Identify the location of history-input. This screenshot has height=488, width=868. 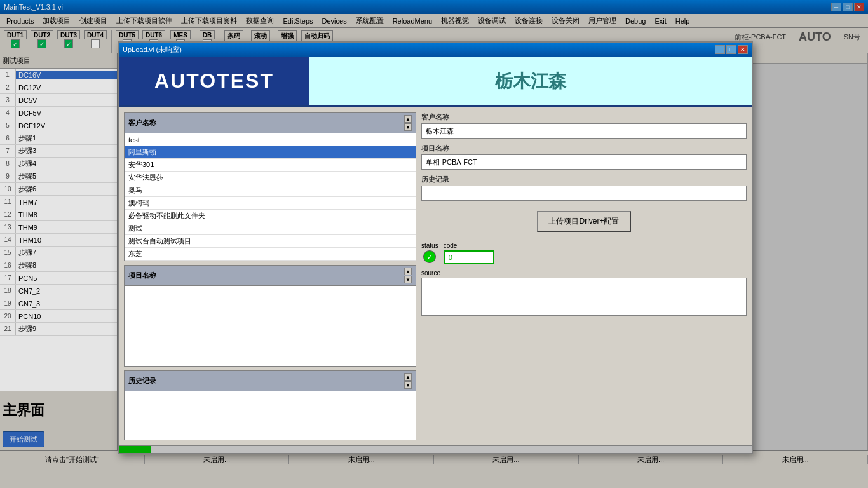
(584, 193).